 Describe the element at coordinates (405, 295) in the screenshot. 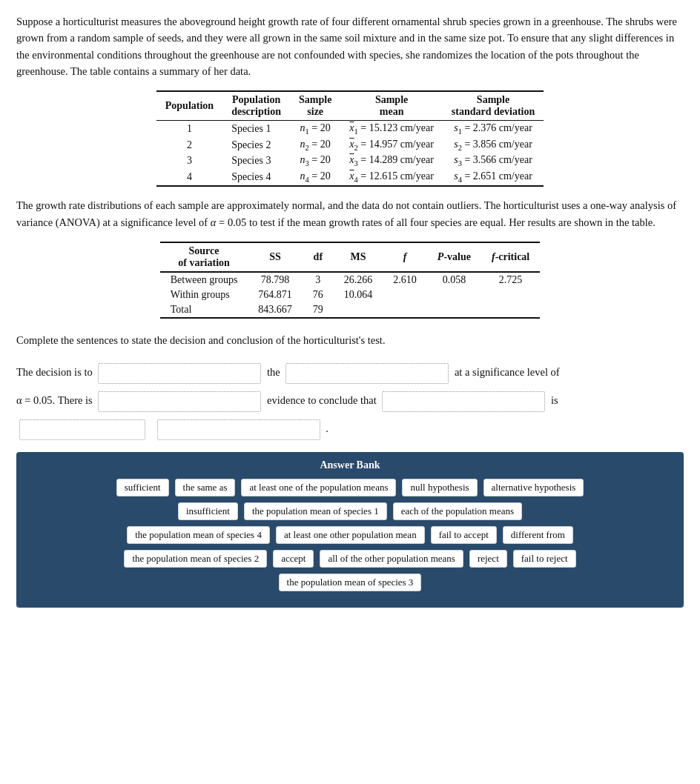

I see `anova-f-within` at that location.